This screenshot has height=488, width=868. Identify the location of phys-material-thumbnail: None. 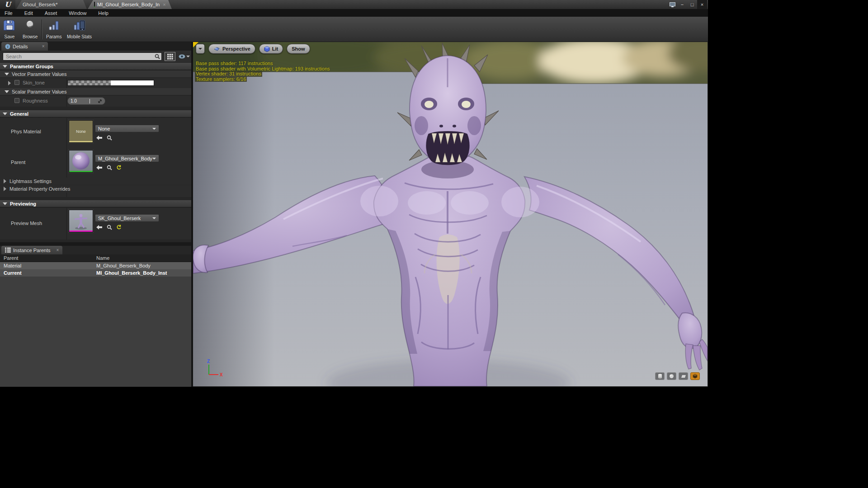
(81, 131).